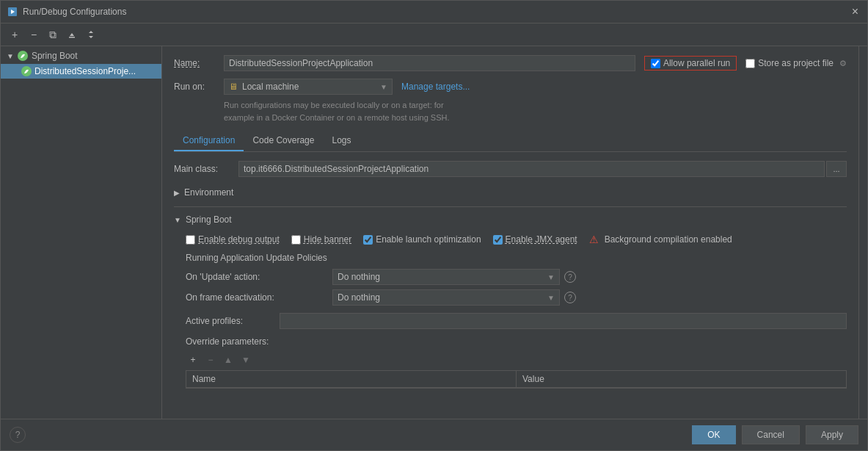 Image resolution: width=868 pixels, height=451 pixels. What do you see at coordinates (81, 71) in the screenshot?
I see `sidebar-item-distributed-session: DistributedSessionProje...` at bounding box center [81, 71].